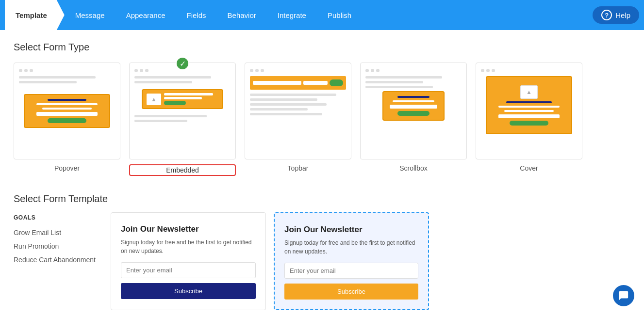 The width and height of the screenshot is (644, 316). Describe the element at coordinates (413, 106) in the screenshot. I see `scrollbox-card` at that location.